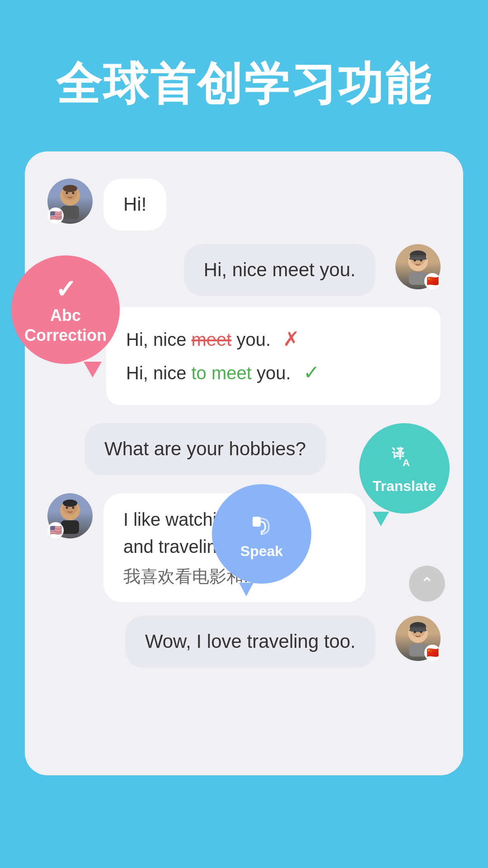 The width and height of the screenshot is (488, 868). I want to click on scroll-up-button: ⌃, so click(427, 584).